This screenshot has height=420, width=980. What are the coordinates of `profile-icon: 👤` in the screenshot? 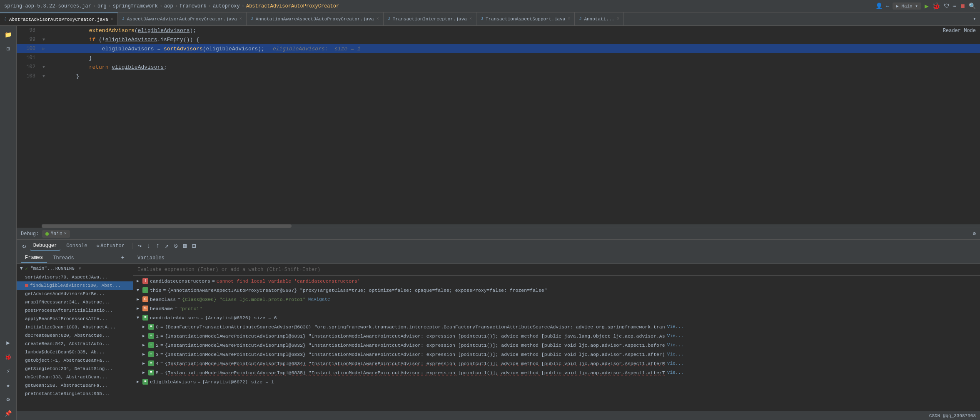 It's located at (879, 6).